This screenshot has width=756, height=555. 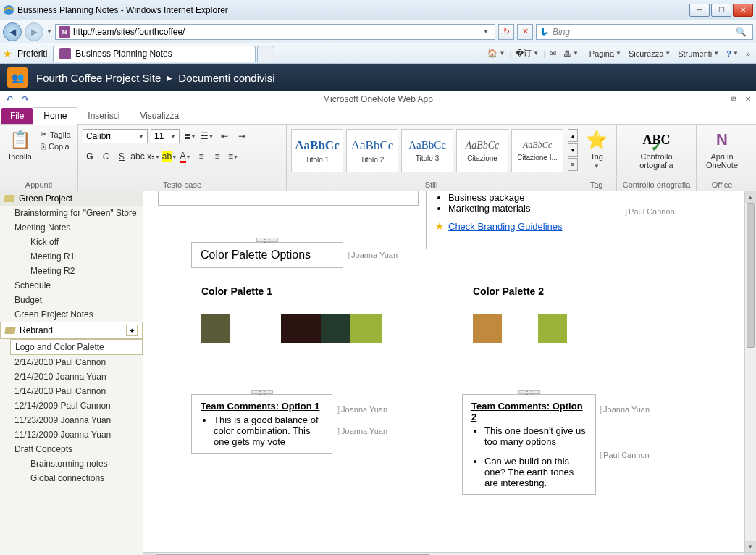 I want to click on cut-button: ✂Taglia, so click(x=56, y=135).